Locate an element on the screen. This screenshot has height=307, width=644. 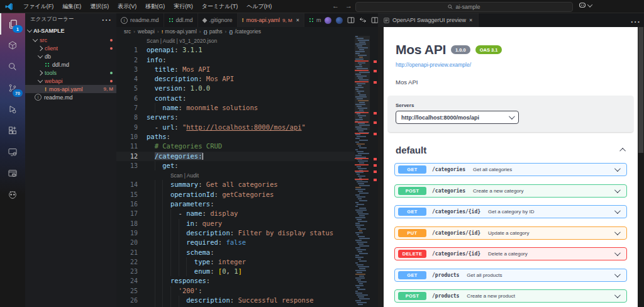
breadcrumb-item-paths: {}paths is located at coordinates (213, 31).